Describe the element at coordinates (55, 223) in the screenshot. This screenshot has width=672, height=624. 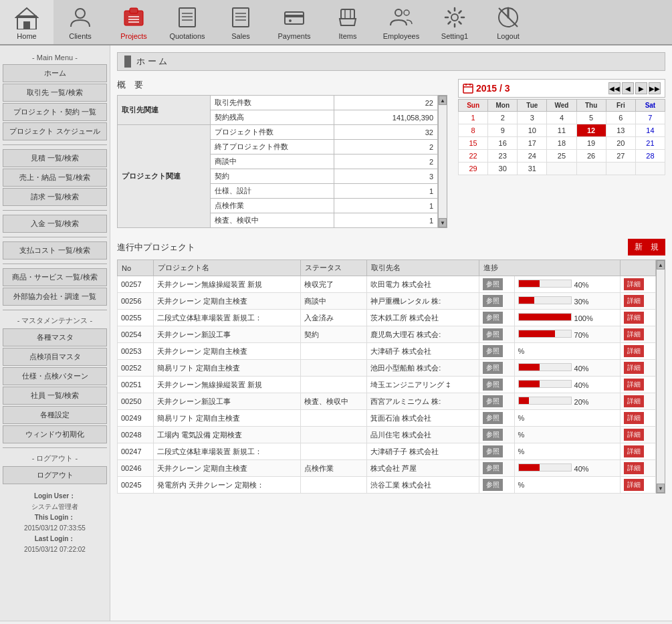
I see `sidebar-btn-payments: 入金 一覧/検索` at that location.